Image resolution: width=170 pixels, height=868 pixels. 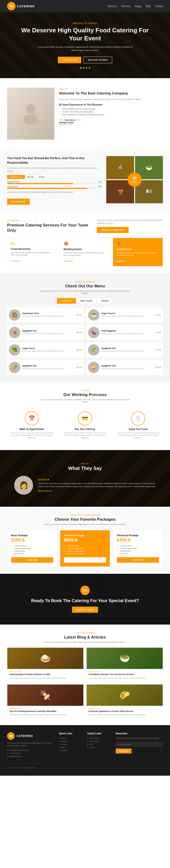 What do you see at coordinates (158, 315) in the screenshot?
I see `menu-item-price-2: $5.21` at bounding box center [158, 315].